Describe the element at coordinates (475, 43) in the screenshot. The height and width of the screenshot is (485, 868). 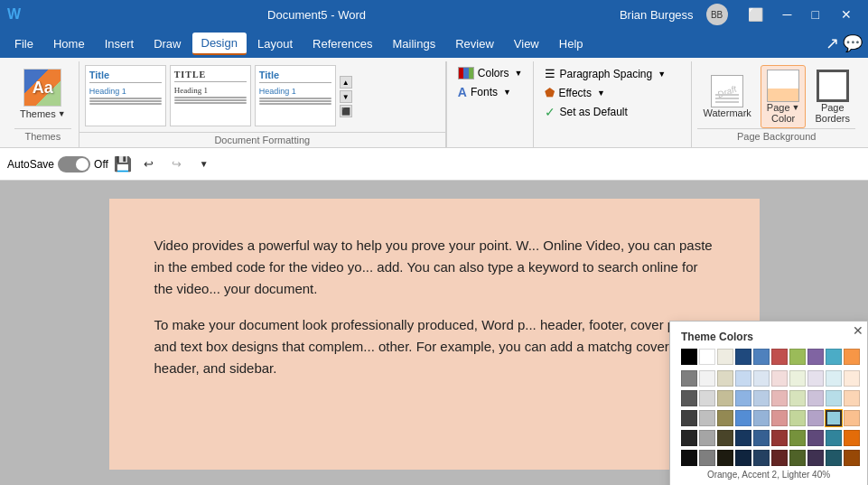
I see `menu-item-review: Review` at that location.